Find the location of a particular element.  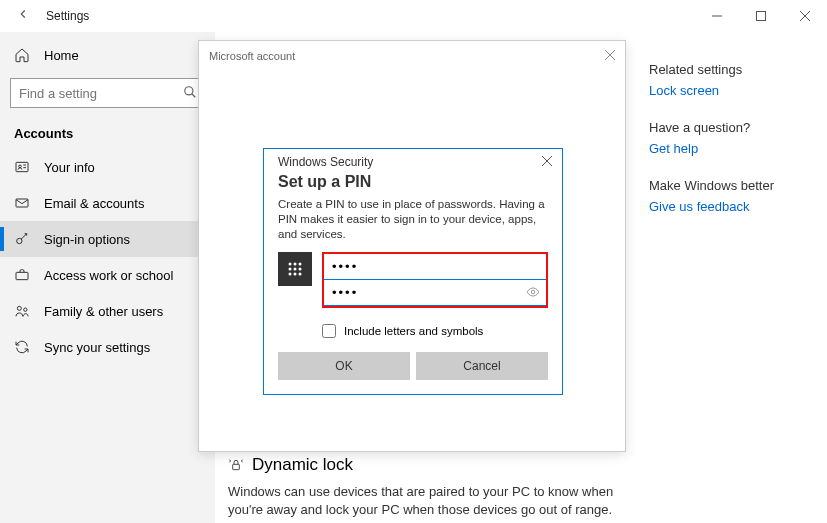

sidebar-home: Home is located at coordinates (108, 55).